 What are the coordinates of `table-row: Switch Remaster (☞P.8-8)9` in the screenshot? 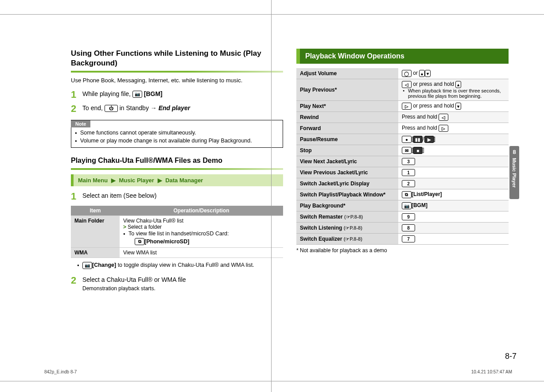 It's located at (402, 217).